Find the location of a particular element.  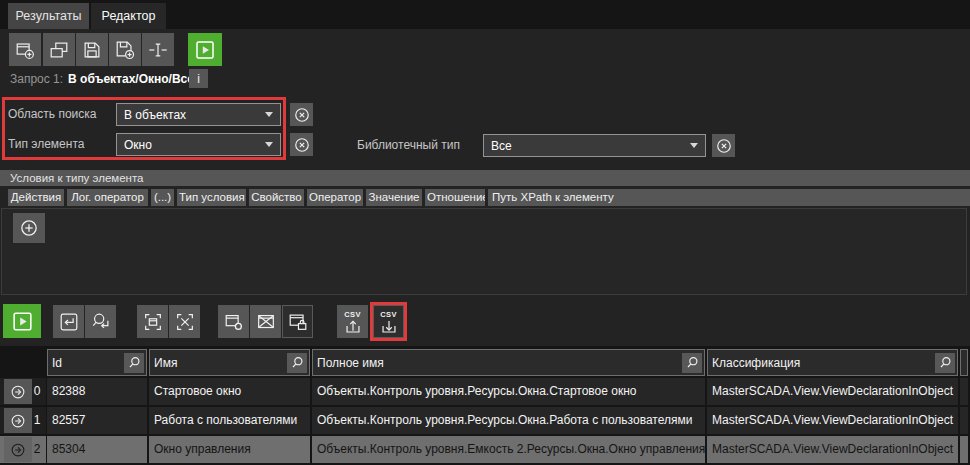

rename-query-button is located at coordinates (158, 50).